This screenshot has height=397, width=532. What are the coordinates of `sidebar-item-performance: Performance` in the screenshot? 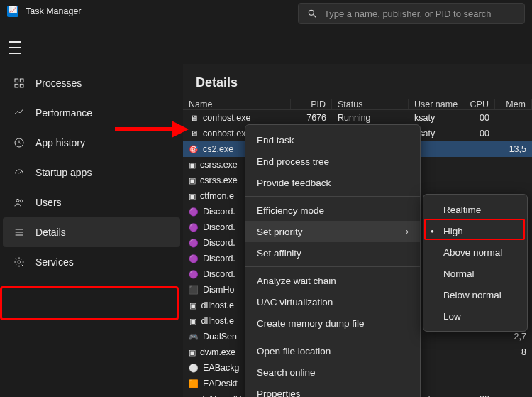 It's located at (92, 113).